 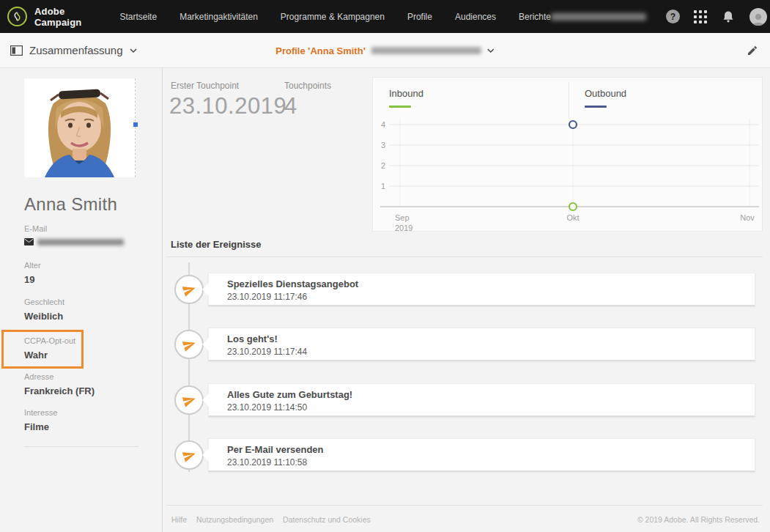 I want to click on event-timestamp: 23.10.2019 11:17:44, so click(x=491, y=352).